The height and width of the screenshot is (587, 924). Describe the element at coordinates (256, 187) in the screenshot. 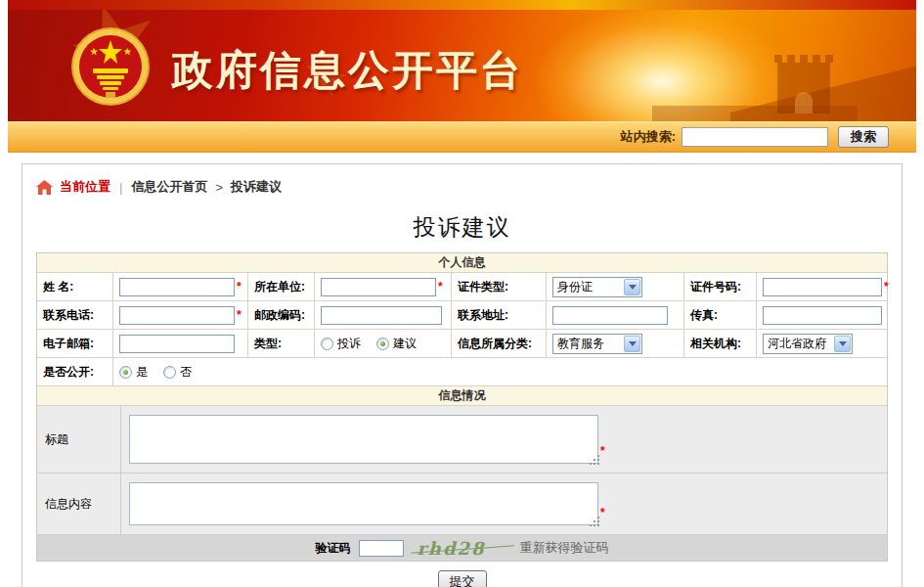

I see `breadcrumb-current-page: 投诉建议` at that location.